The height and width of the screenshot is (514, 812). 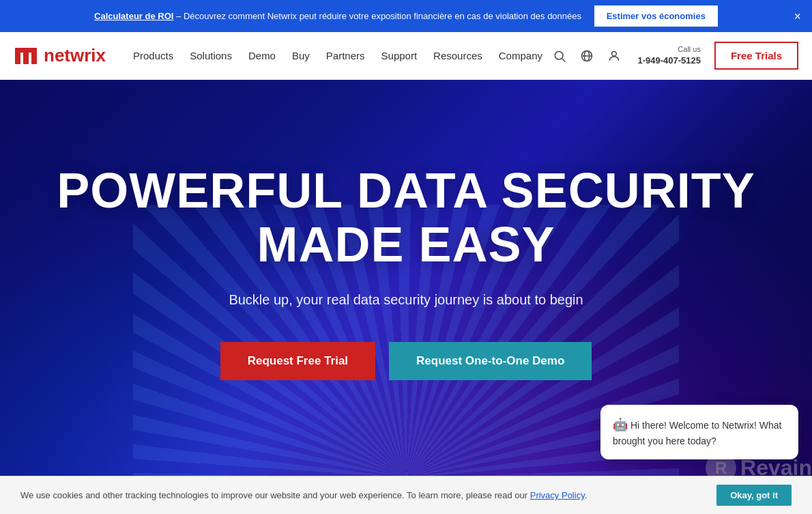 What do you see at coordinates (407, 361) in the screenshot?
I see `hero-buttons: Request Free Trial Request One-to-One De…` at bounding box center [407, 361].